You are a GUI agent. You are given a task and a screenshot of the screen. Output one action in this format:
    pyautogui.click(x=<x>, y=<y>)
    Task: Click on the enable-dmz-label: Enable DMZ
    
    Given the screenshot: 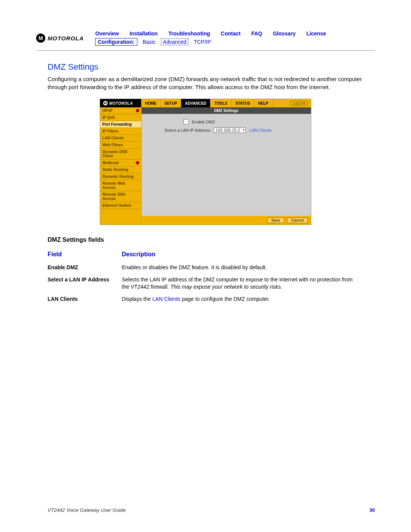 What is the action you would take?
    pyautogui.click(x=203, y=122)
    